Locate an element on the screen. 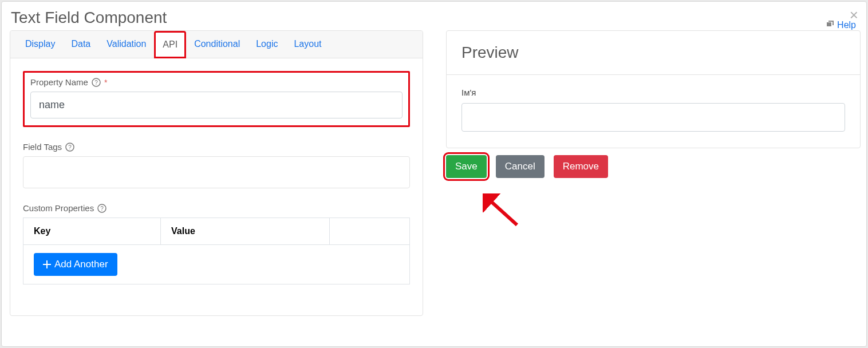 This screenshot has width=868, height=348. modal-title: Text Field Component is located at coordinates (434, 16).